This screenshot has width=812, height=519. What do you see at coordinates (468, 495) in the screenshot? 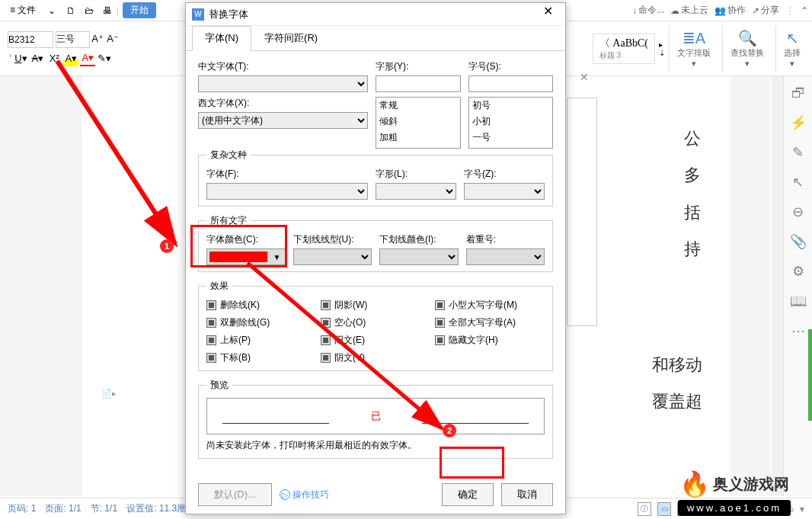
I see `ok-button: 确定` at bounding box center [468, 495].